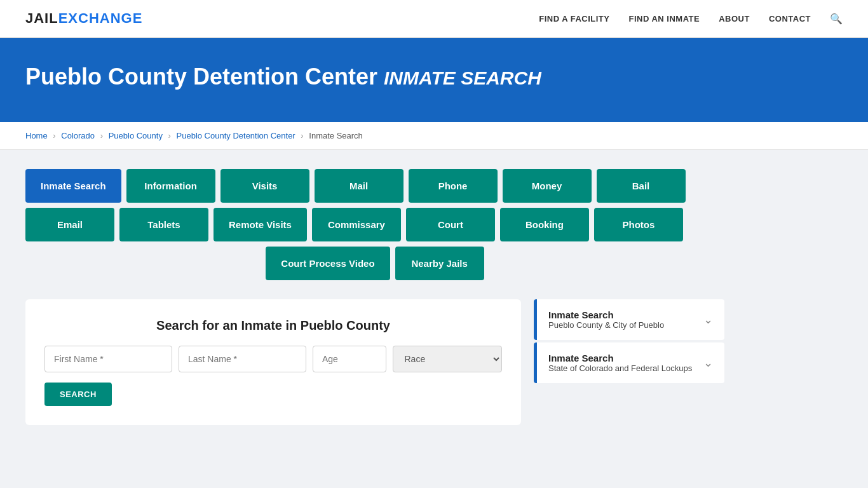 The width and height of the screenshot is (868, 488). What do you see at coordinates (236, 136) in the screenshot?
I see `breadcrumb-detention-center: Pueblo County Detention Center` at bounding box center [236, 136].